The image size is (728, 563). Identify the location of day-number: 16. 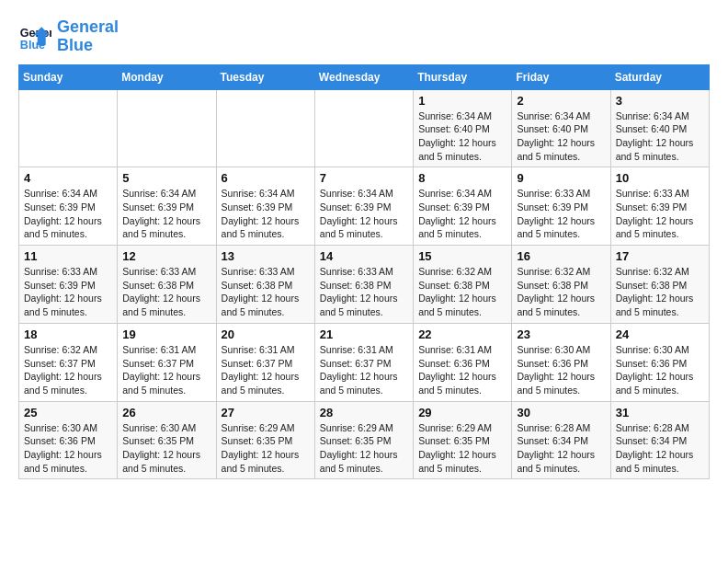
(561, 256).